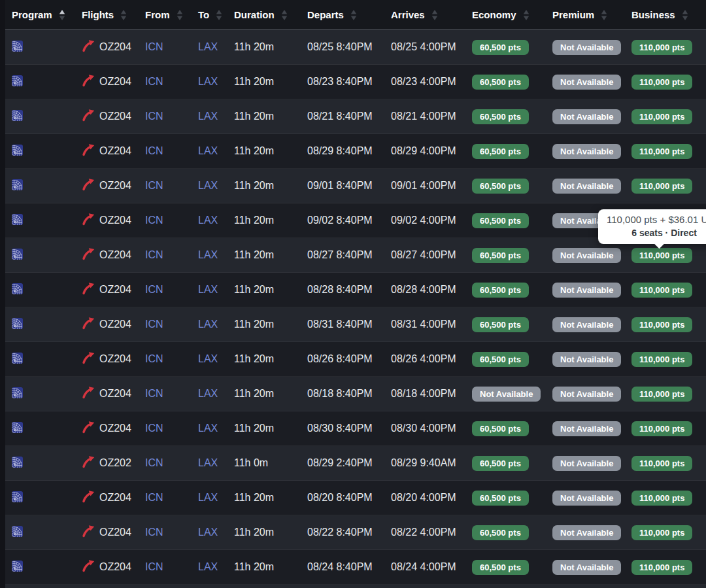 This screenshot has height=588, width=706. What do you see at coordinates (506, 394) in the screenshot?
I see `economy-badge: Not Available` at bounding box center [506, 394].